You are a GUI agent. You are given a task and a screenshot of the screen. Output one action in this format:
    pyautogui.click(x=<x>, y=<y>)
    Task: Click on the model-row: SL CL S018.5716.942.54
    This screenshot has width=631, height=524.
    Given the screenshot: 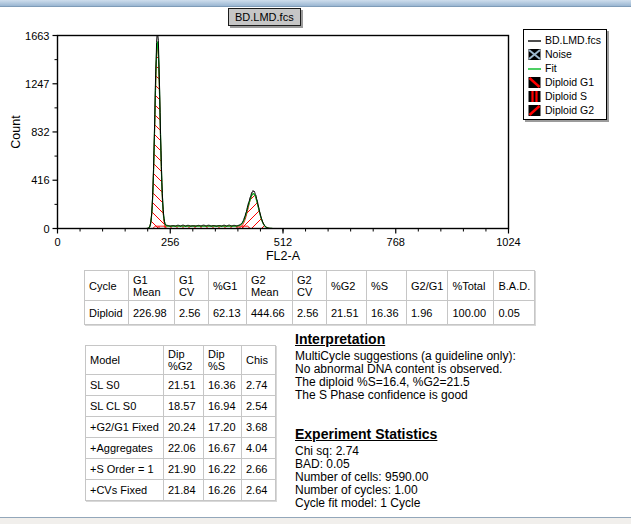 What is the action you would take?
    pyautogui.click(x=181, y=406)
    